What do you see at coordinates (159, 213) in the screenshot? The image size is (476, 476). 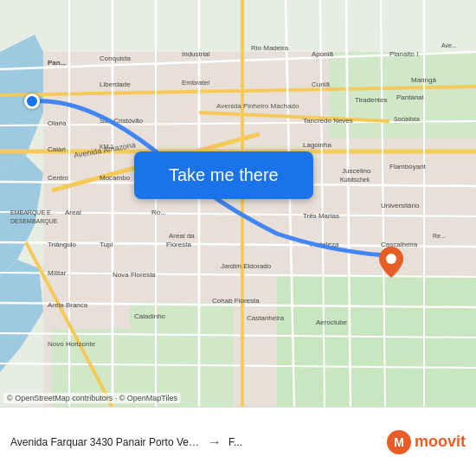 I see `svg-text: Ro...` at bounding box center [159, 213].